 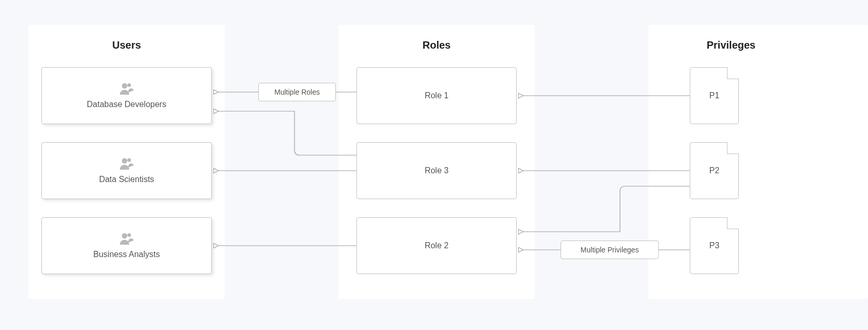 I want to click on privilege-card-label: P3, so click(x=715, y=246).